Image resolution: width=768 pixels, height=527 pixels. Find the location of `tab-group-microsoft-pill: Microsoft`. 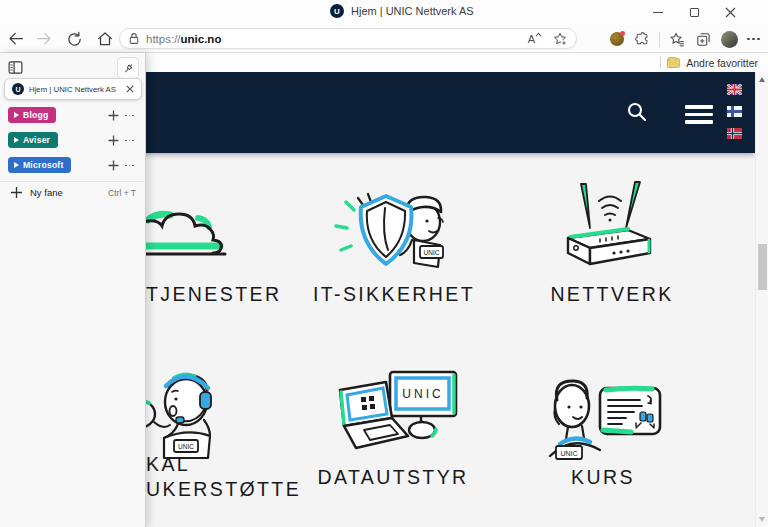

tab-group-microsoft-pill: Microsoft is located at coordinates (40, 165).